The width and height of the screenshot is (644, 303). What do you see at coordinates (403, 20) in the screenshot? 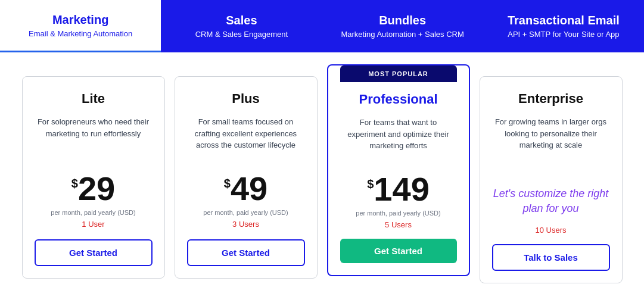
I see `tab-bundles-title: Bundles` at bounding box center [403, 20].